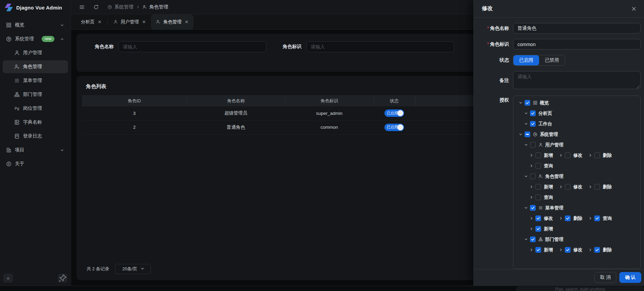 The width and height of the screenshot is (644, 291). I want to click on sidebar-item-概览: 概览, so click(35, 25).